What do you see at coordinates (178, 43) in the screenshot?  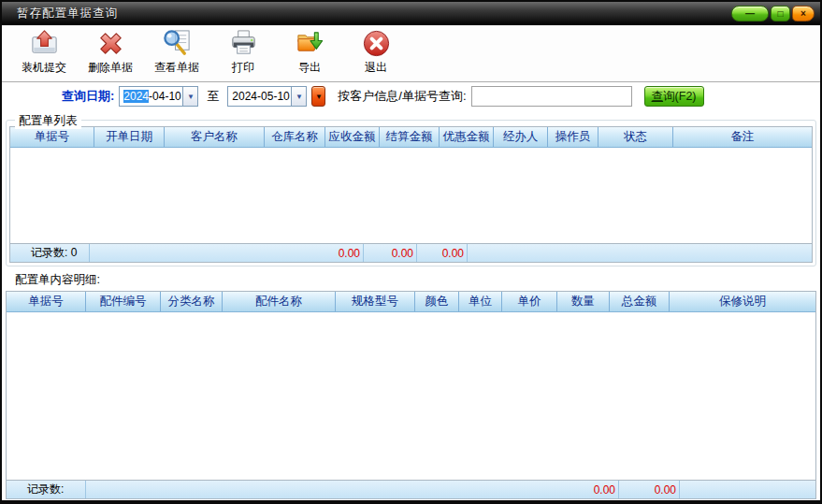 I see `view-icon` at bounding box center [178, 43].